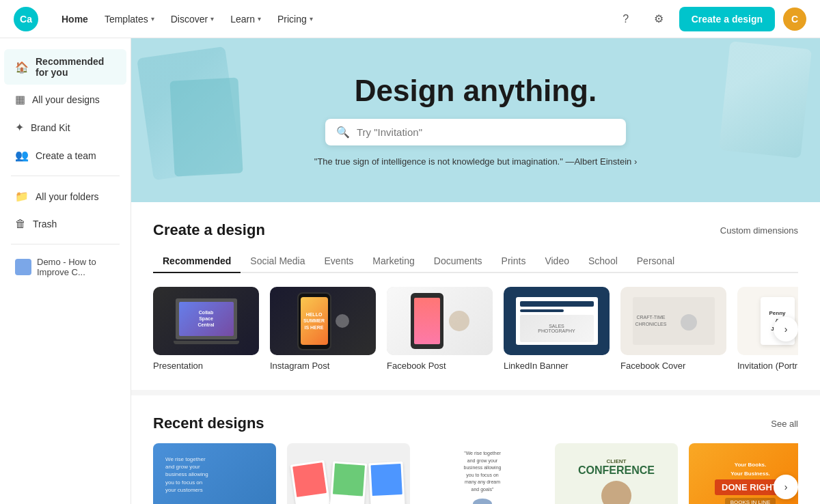 This screenshot has height=504, width=820. Describe the element at coordinates (66, 127) in the screenshot. I see `sidebar-item-brand-kit: ✦ Brand Kit` at that location.